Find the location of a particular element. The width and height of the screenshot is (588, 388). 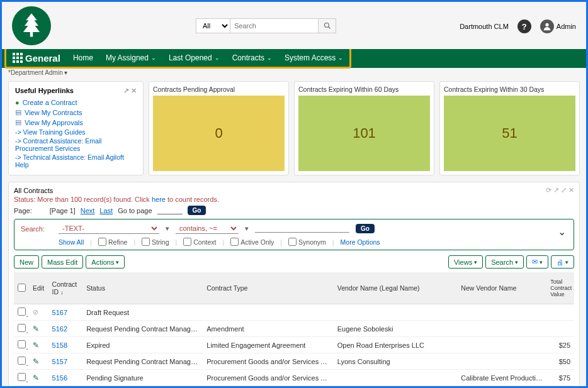

table-row: ✎5162Request Pending Contract Manager Re… is located at coordinates (294, 329).